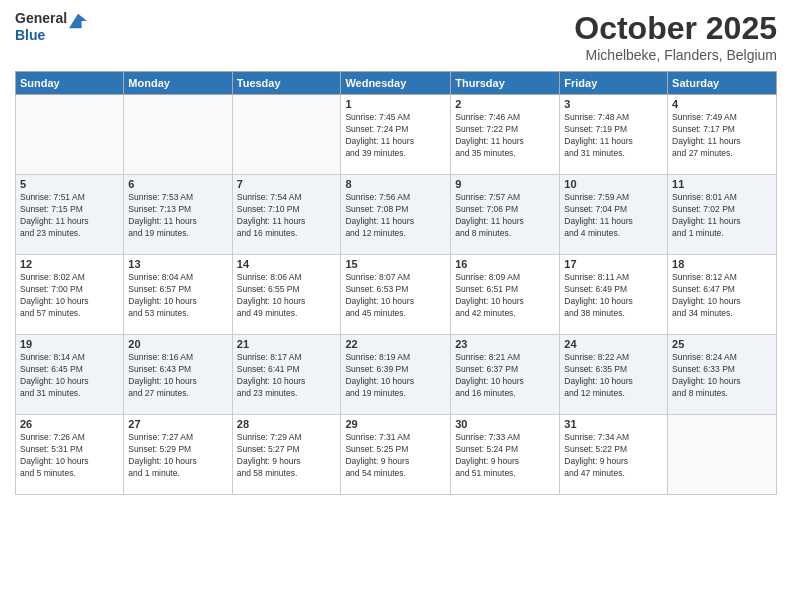 This screenshot has height=612, width=792. I want to click on table-cell: 19Sunrise: 8:14 AM Sunset: 6:45 PM Dayli…, so click(70, 375).